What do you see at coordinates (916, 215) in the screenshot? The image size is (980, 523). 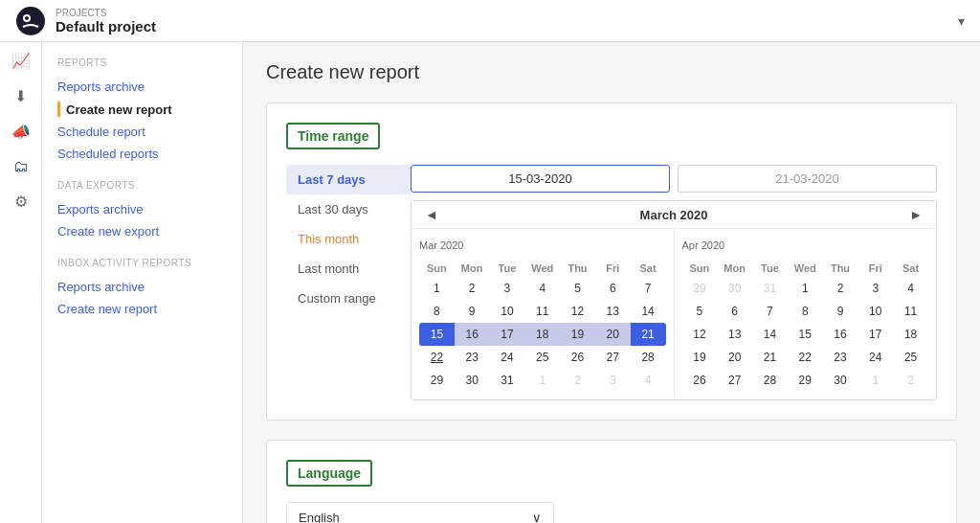 I see `next-month-btn: ►` at bounding box center [916, 215].